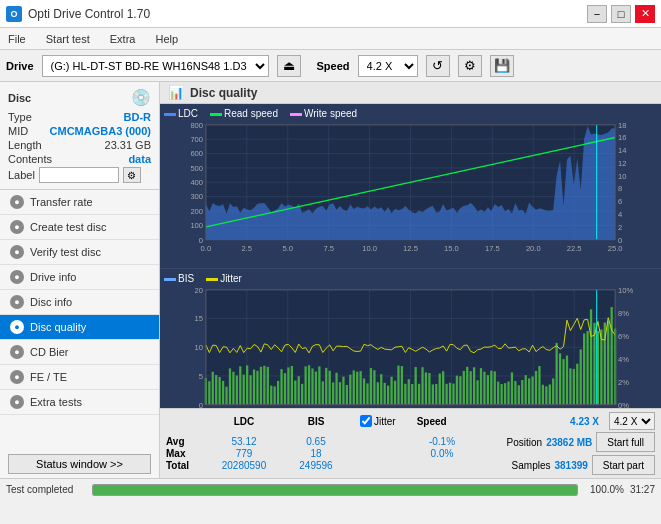 Image resolution: width=661 pixels, height=524 pixels. I want to click on disc-label-input, so click(79, 175).